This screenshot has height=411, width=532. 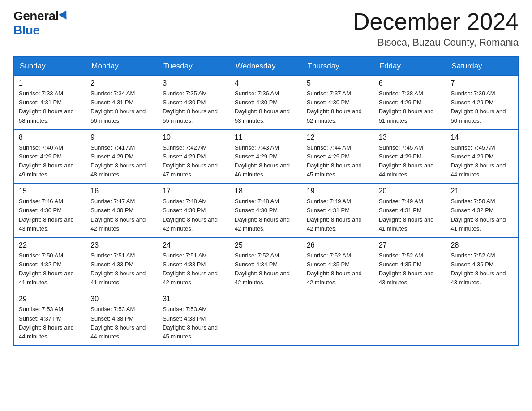 I want to click on day-number: 25, so click(x=266, y=245).